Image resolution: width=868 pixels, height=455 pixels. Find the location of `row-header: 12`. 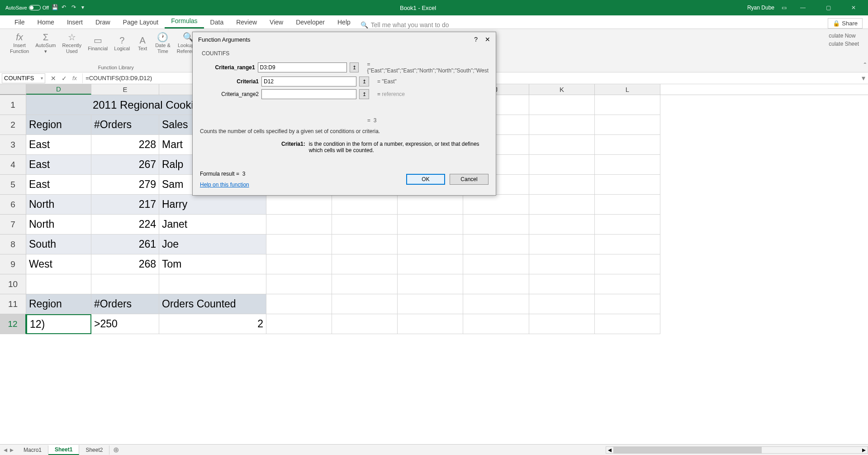

row-header: 12 is located at coordinates (13, 324).